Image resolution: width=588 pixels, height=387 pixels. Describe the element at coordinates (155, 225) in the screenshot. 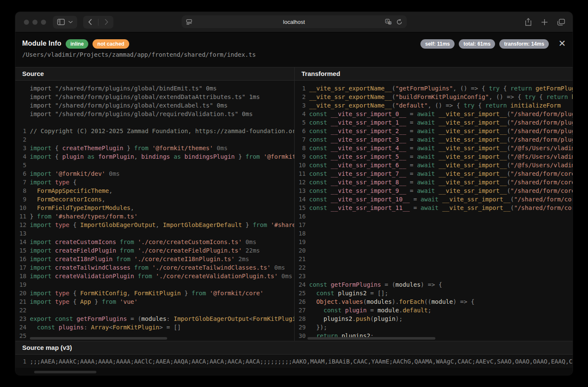

I see `code-line: 12import type { ImportGlobEagerOutput, I…` at that location.